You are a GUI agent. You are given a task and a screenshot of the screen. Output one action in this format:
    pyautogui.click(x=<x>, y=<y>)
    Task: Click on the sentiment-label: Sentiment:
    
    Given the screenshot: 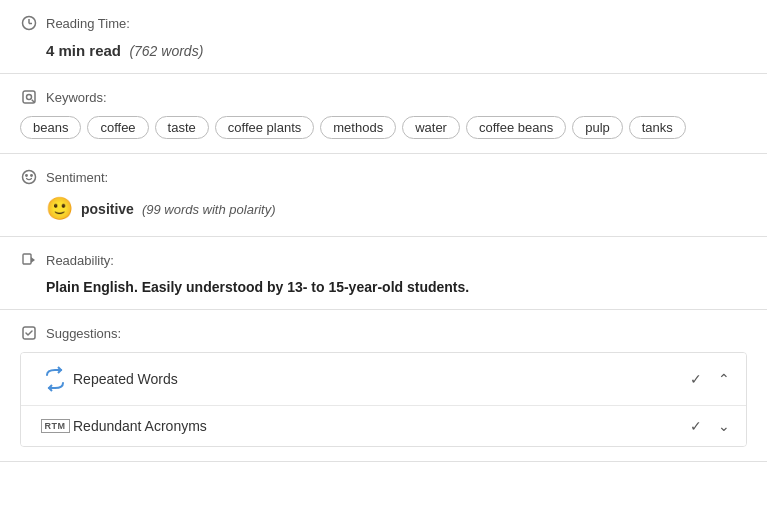 What is the action you would take?
    pyautogui.click(x=77, y=178)
    